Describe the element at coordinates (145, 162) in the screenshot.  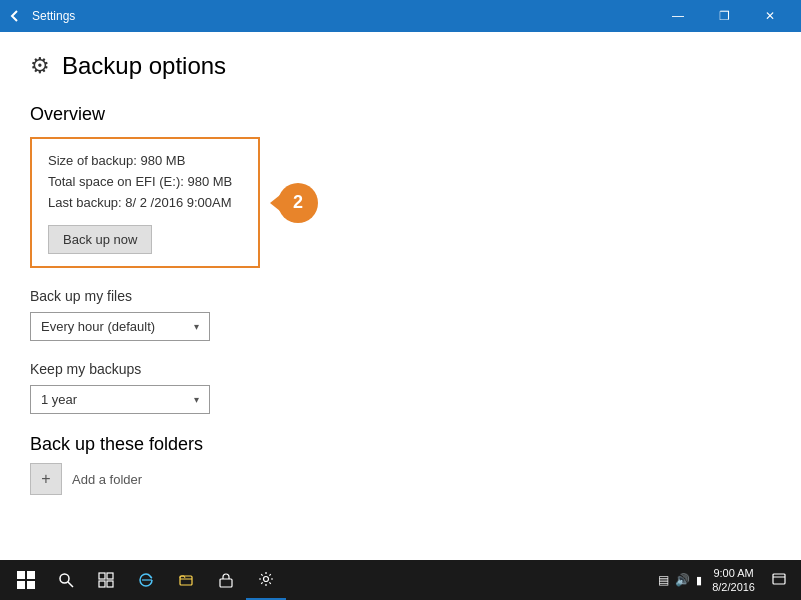
I see `backup-size: Size of backup: 980 MB` at that location.